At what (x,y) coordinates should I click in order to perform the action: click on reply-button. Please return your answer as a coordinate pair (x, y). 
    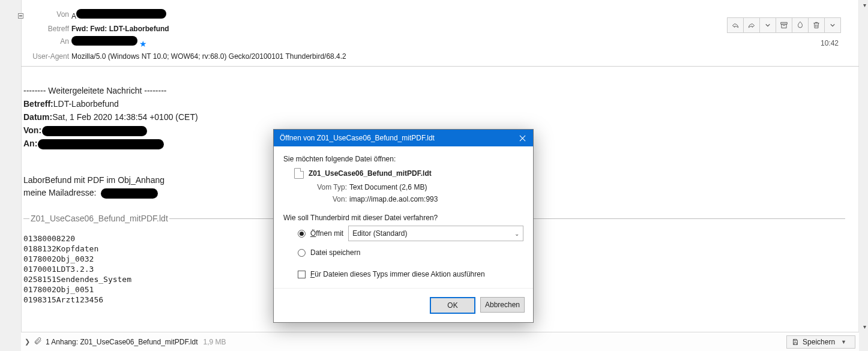
    Looking at the image, I should click on (735, 25).